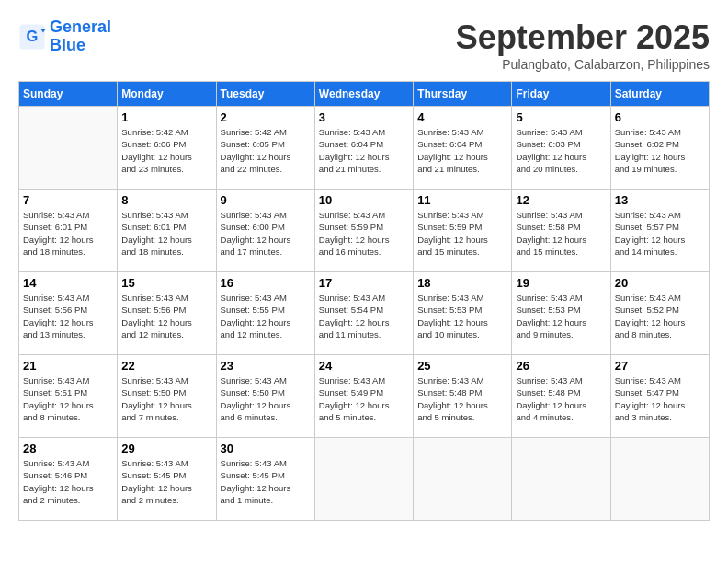  I want to click on day-info: Sunrise: 5:43 AMSunset: 5:48 PMDaylight:…, so click(561, 399).